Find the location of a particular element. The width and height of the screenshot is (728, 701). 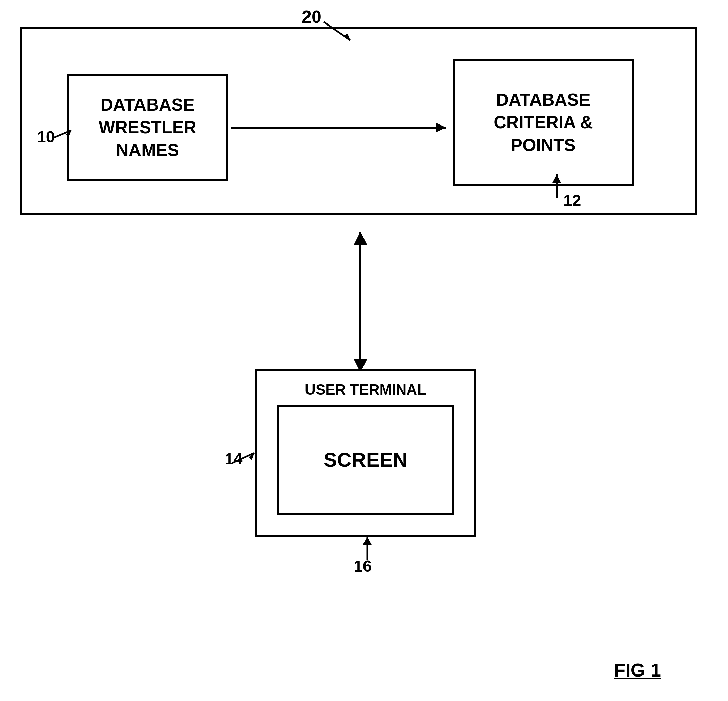

db-wrestlers-box: DATABASE WRESTLER NAMES is located at coordinates (148, 128).